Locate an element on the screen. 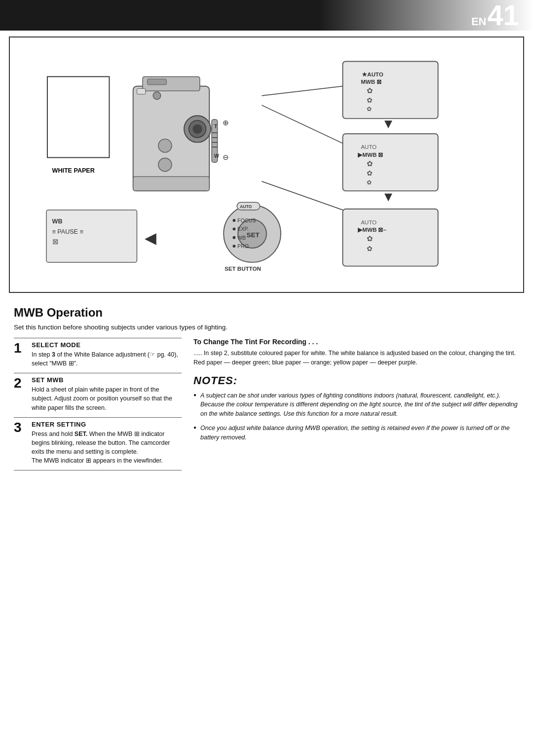  svg-text: ▶MWB ⊠ is located at coordinates (370, 155).